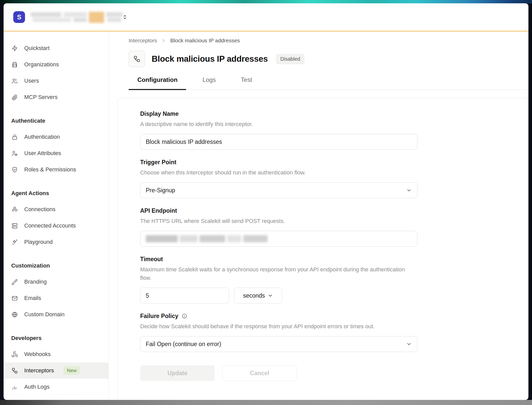  What do you see at coordinates (15, 48) in the screenshot?
I see `zap-icon` at bounding box center [15, 48].